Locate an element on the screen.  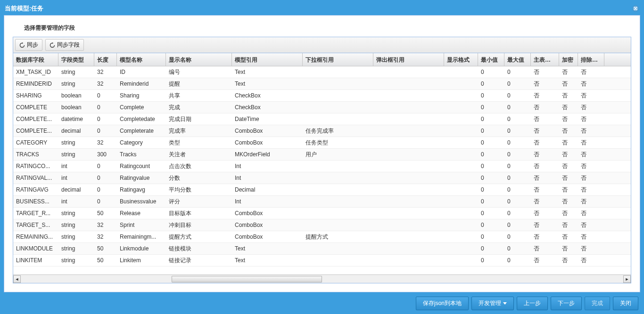
cell-db: LINKMODULE is located at coordinates (36, 249).